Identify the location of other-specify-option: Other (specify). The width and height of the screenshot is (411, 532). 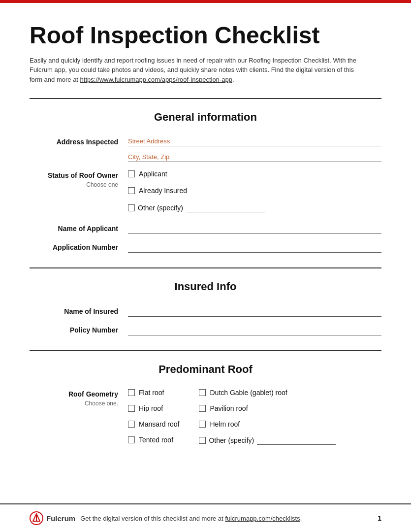
(255, 208).